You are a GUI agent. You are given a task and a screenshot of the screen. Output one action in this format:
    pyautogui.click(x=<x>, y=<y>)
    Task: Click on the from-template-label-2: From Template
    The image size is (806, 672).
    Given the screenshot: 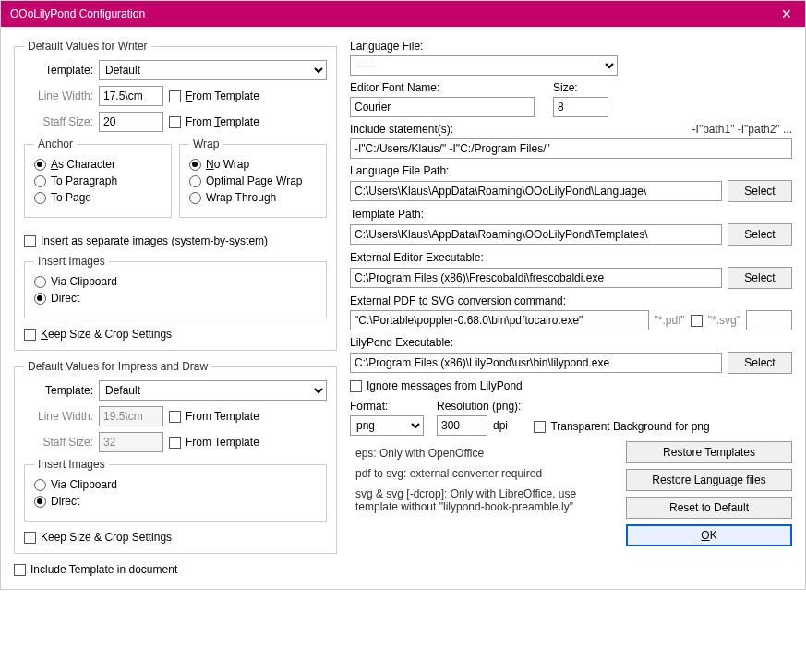 What is the action you would take?
    pyautogui.click(x=223, y=122)
    